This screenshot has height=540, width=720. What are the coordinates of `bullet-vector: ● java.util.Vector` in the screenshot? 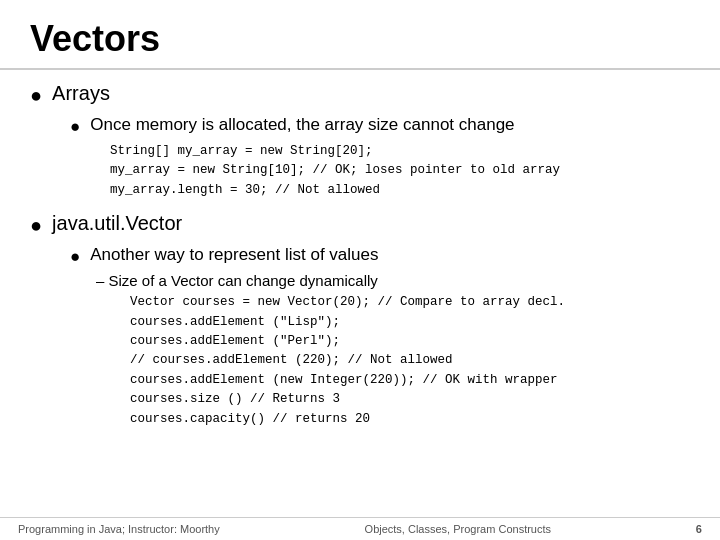 It's located at (360, 224).